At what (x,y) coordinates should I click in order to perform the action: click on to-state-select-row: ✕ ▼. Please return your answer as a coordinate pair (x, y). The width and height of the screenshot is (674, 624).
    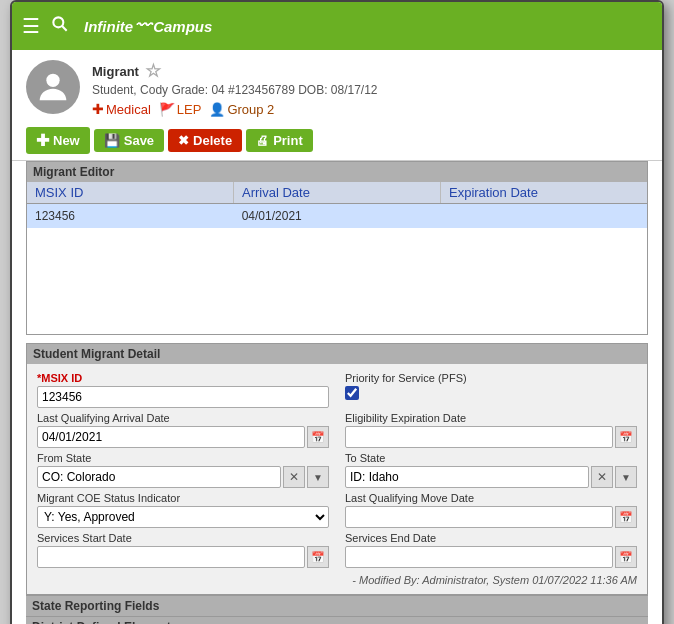
    Looking at the image, I should click on (491, 477).